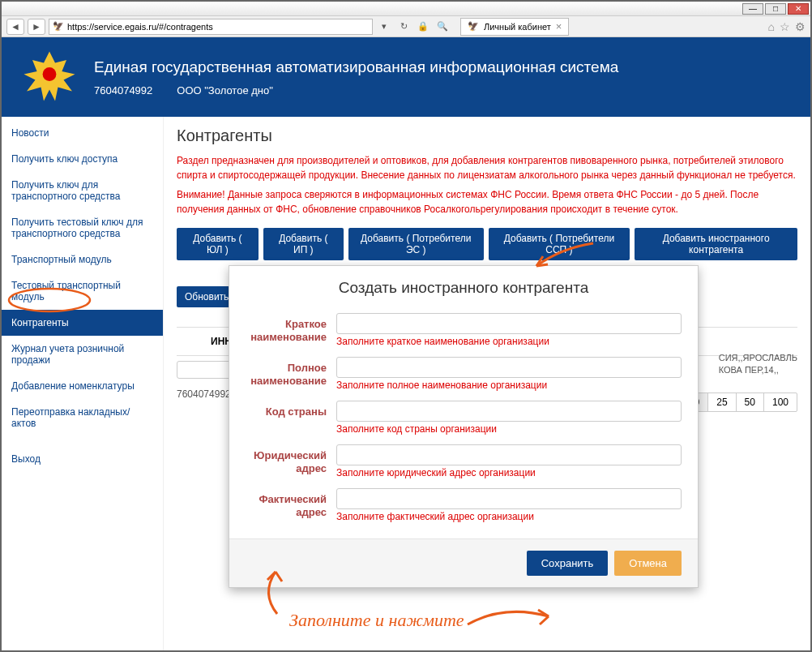 The height and width of the screenshot is (652, 812). I want to click on sidebar-item-news: Новости, so click(83, 133).